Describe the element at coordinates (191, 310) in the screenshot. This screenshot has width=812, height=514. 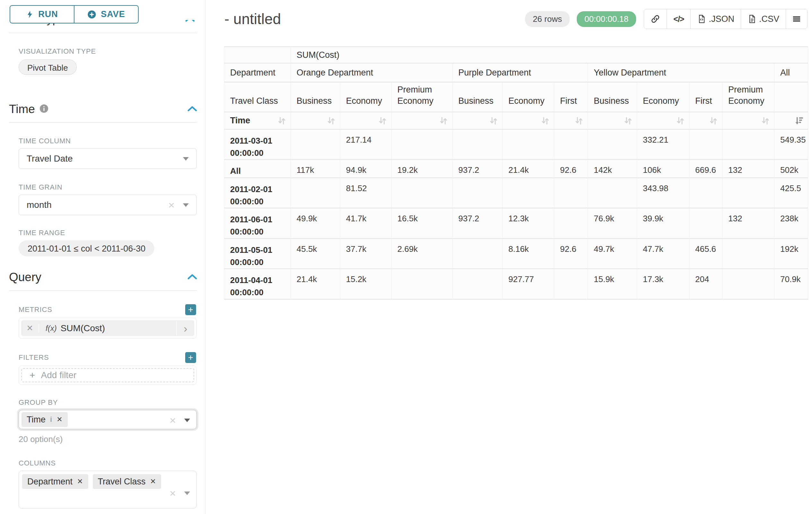
I see `add-metric-button: +` at that location.